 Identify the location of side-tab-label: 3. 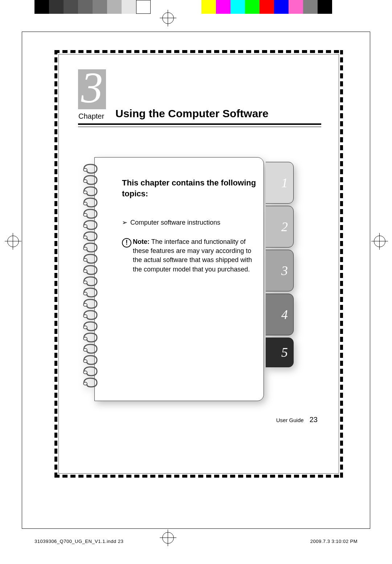
(285, 271).